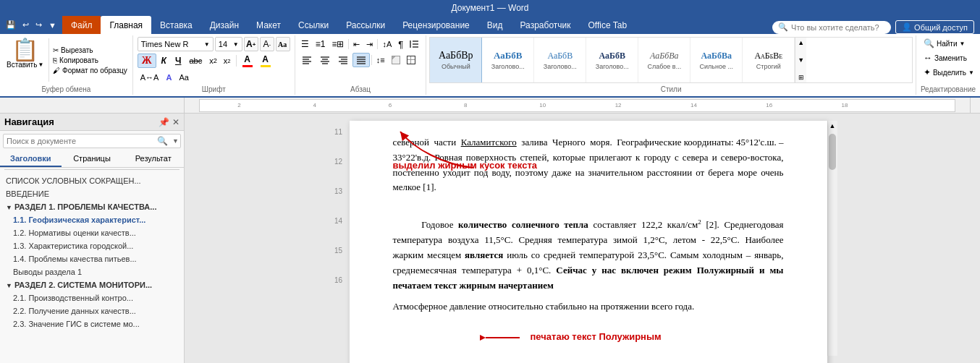  Describe the element at coordinates (79, 141) in the screenshot. I see `nav-search-input` at that location.